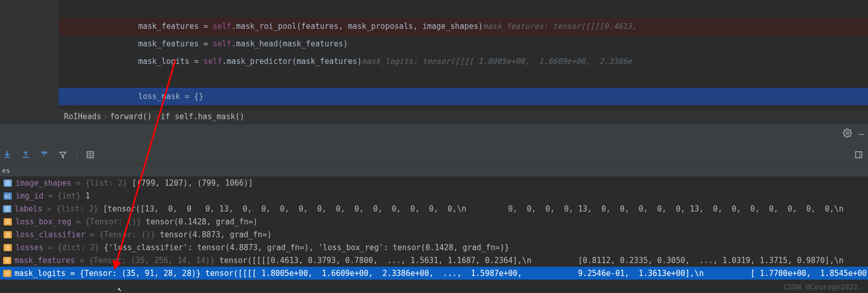 This screenshot has height=293, width=868. Describe the element at coordinates (29, 248) in the screenshot. I see `var-name: losses` at that location.